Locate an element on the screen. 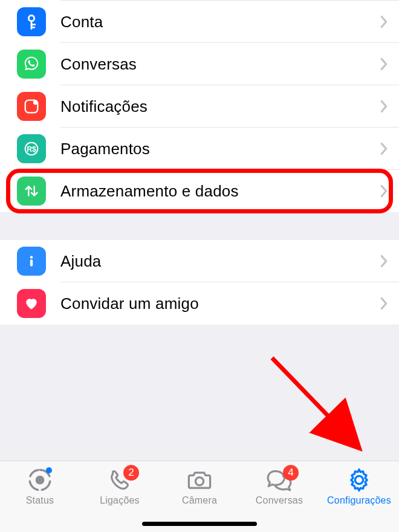 This screenshot has height=532, width=399. settings-row-invite-friend: Convidar um amigo is located at coordinates (199, 303).